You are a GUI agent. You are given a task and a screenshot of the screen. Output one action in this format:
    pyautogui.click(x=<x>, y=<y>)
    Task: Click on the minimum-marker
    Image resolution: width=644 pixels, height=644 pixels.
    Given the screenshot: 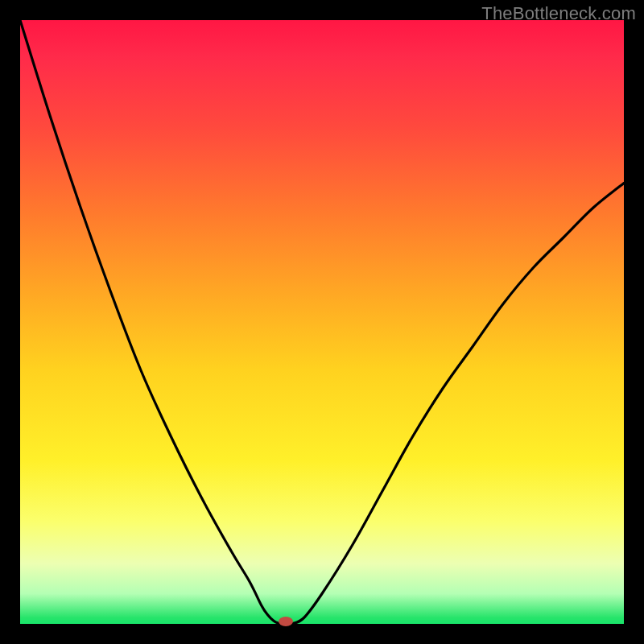 What is the action you would take?
    pyautogui.click(x=286, y=621)
    